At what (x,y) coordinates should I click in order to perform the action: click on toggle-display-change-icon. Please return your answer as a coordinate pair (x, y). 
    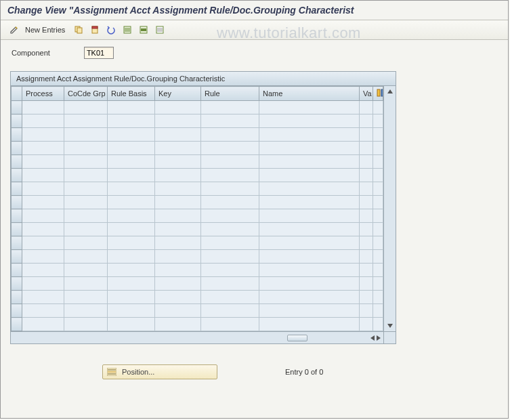
    Looking at the image, I should click on (14, 30).